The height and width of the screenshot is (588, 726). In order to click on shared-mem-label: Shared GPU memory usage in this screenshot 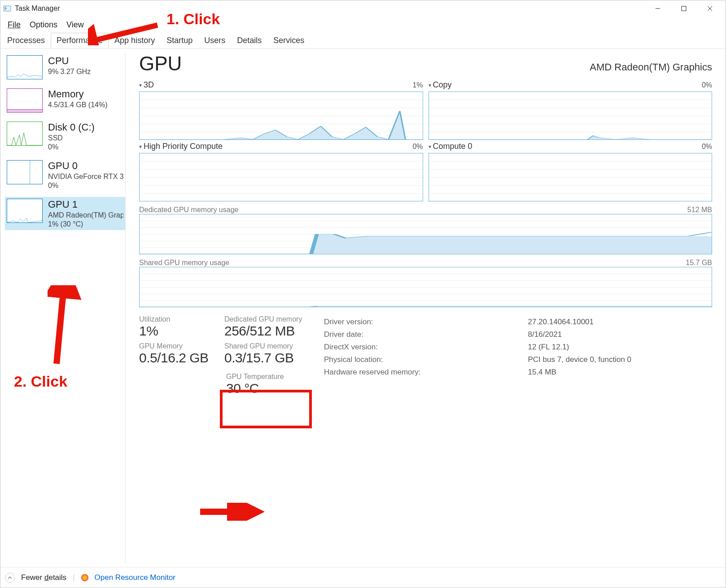, I will do `click(184, 263)`.